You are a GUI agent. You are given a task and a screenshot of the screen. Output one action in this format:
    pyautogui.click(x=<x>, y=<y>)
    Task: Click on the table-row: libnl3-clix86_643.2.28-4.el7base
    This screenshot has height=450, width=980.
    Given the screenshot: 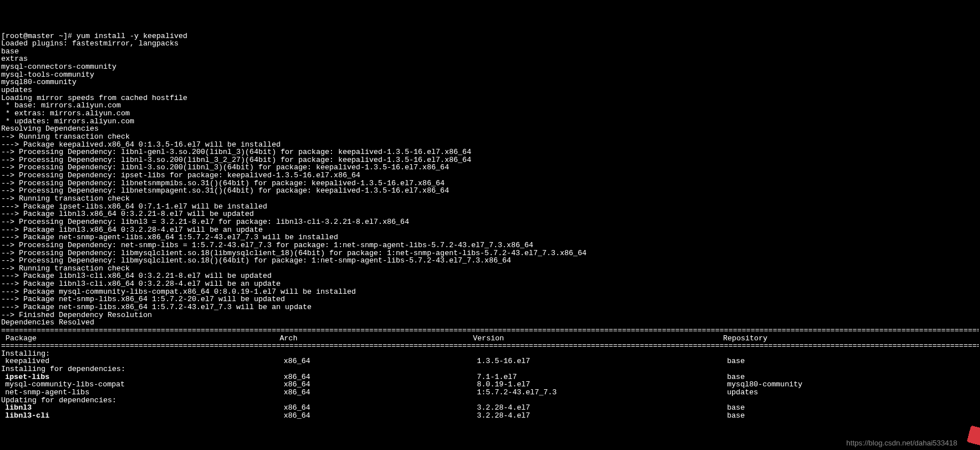 What is the action you would take?
    pyautogui.click(x=490, y=416)
    